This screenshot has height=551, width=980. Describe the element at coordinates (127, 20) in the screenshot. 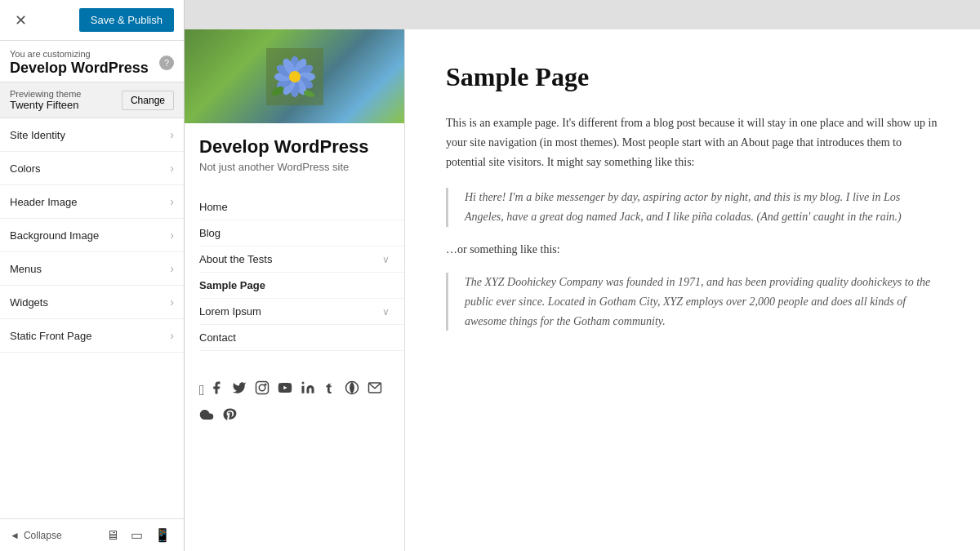

I see `save-publish-button: Save & Publish` at that location.